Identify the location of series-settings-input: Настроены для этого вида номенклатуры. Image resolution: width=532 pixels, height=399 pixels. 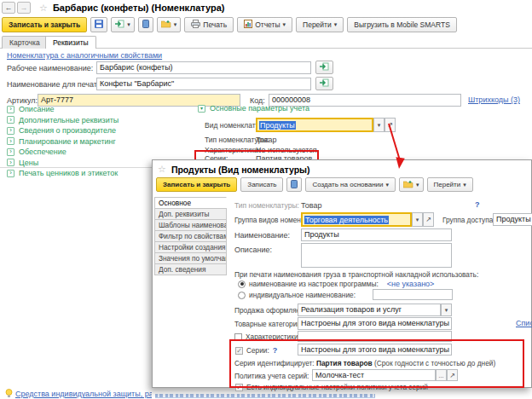
(375, 350).